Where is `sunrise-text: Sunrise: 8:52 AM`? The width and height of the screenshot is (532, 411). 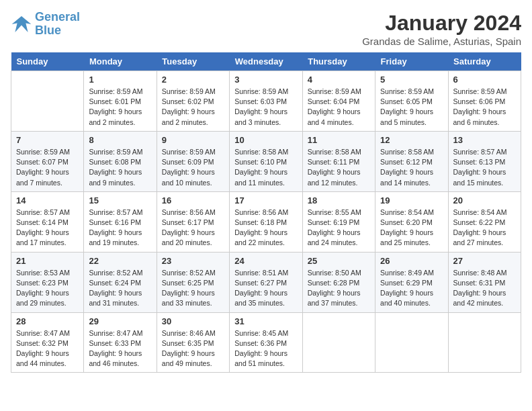
sunrise-text: Sunrise: 8:52 AM is located at coordinates (120, 273).